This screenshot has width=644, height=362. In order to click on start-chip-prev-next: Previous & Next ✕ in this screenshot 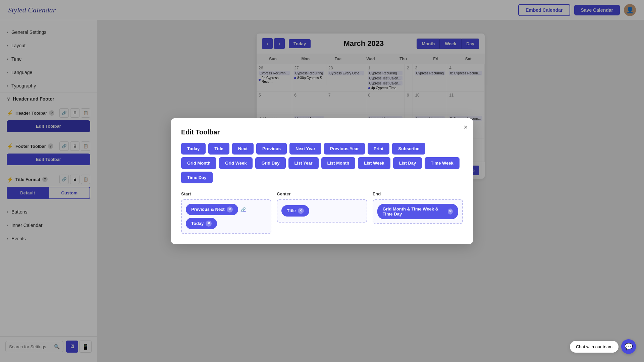, I will do `click(212, 209)`.